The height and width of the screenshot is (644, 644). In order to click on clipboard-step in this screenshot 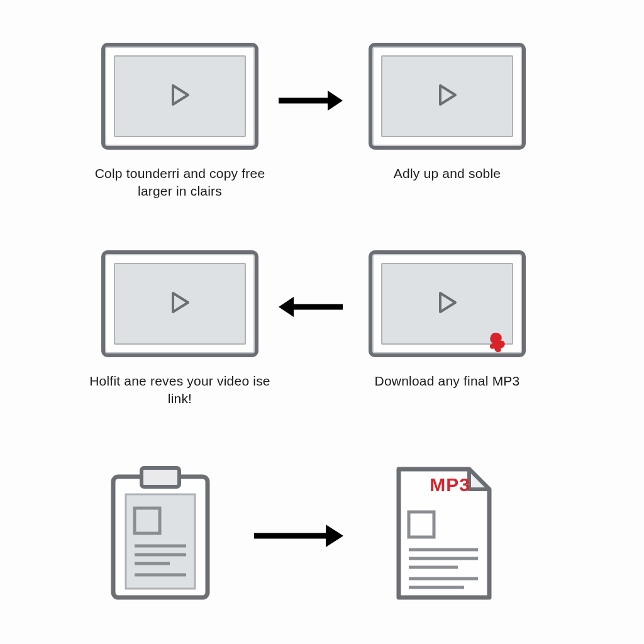, I will do `click(160, 534)`.